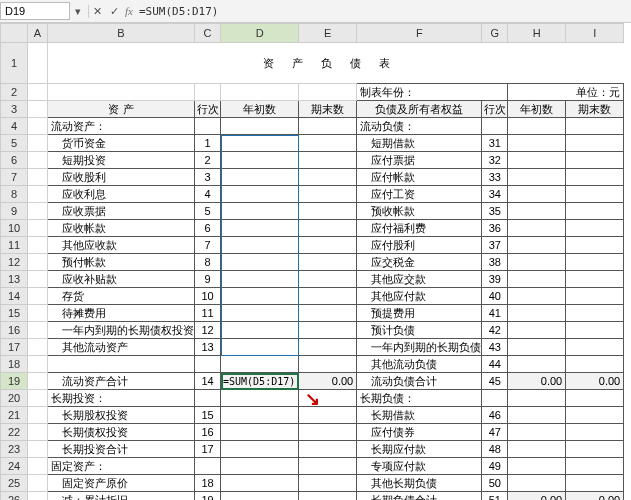  What do you see at coordinates (595, 178) in the screenshot?
I see `cell-I7` at bounding box center [595, 178].